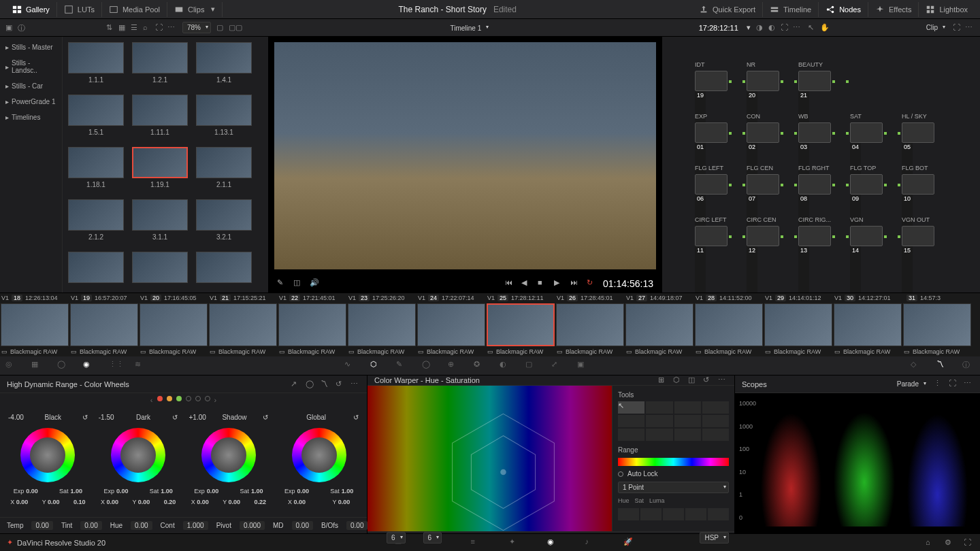 This screenshot has width=980, height=551. What do you see at coordinates (761, 28) in the screenshot?
I see `bypass-icon: ◑` at bounding box center [761, 28].